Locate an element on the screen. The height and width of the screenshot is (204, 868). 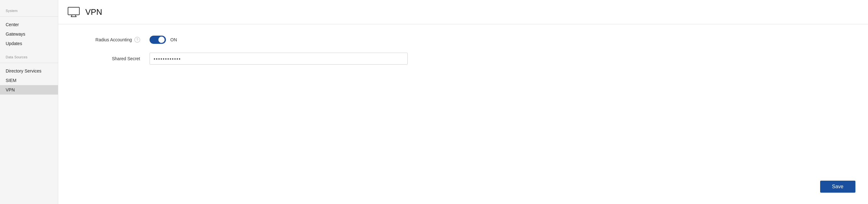
sidebar: System Center Gateways Updates Data Sour… is located at coordinates (29, 102).